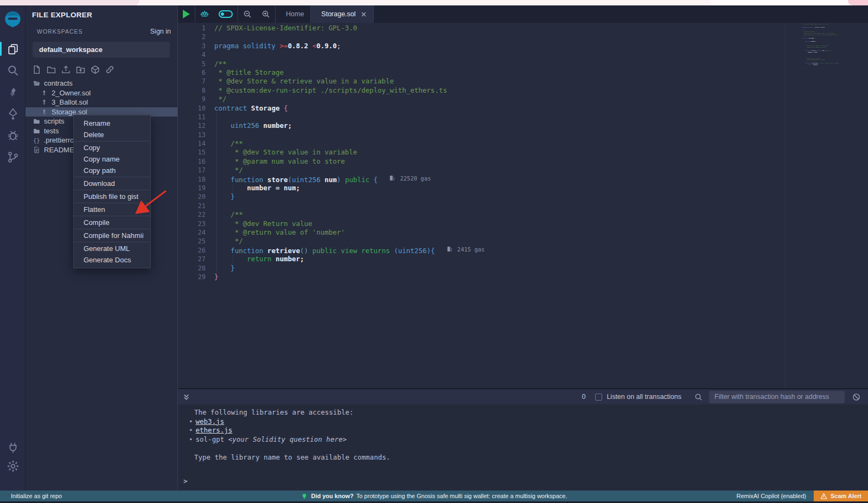 The height and width of the screenshot is (503, 868). What do you see at coordinates (506, 28) in the screenshot?
I see `code-line: // SPDX-License-Identifier: GPL-3.0` at bounding box center [506, 28].